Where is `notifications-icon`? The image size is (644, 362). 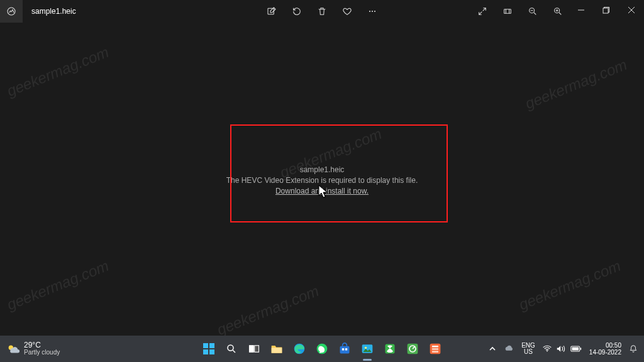
notifications-icon is located at coordinates (633, 349).